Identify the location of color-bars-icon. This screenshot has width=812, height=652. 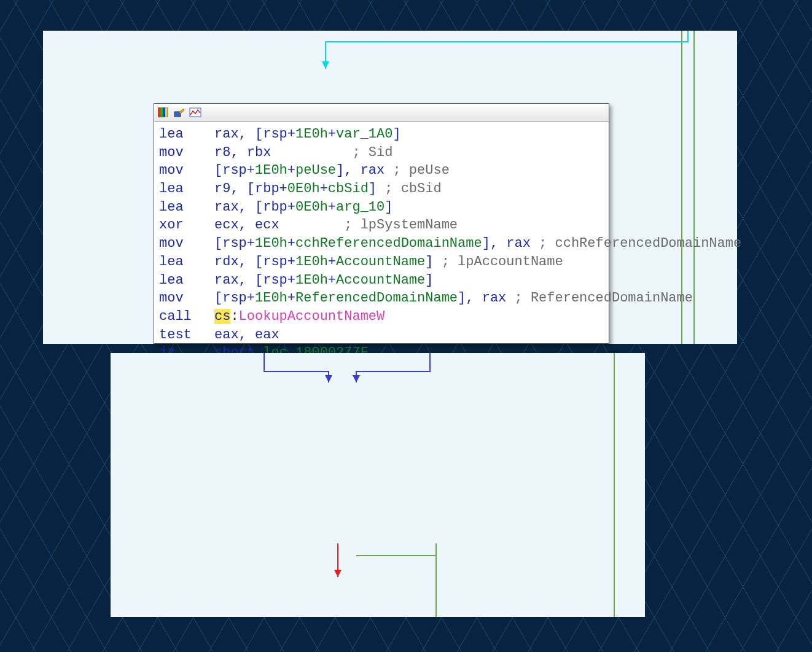
(163, 112).